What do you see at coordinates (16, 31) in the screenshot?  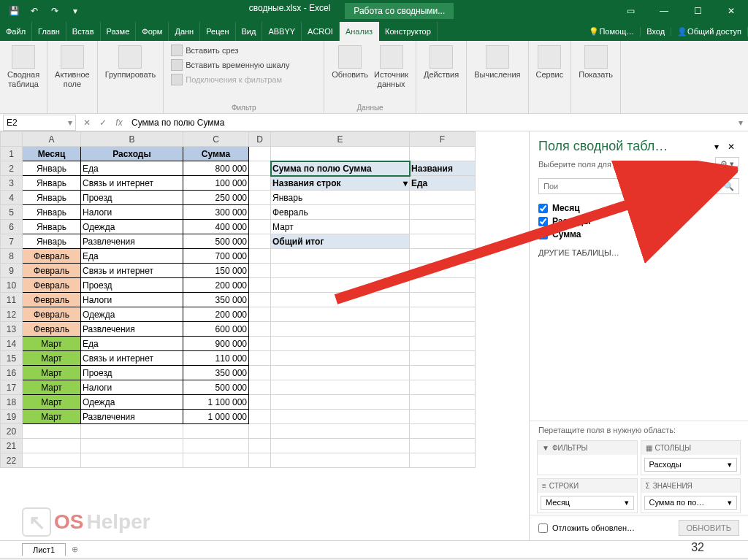 I see `tab-file: Файл` at bounding box center [16, 31].